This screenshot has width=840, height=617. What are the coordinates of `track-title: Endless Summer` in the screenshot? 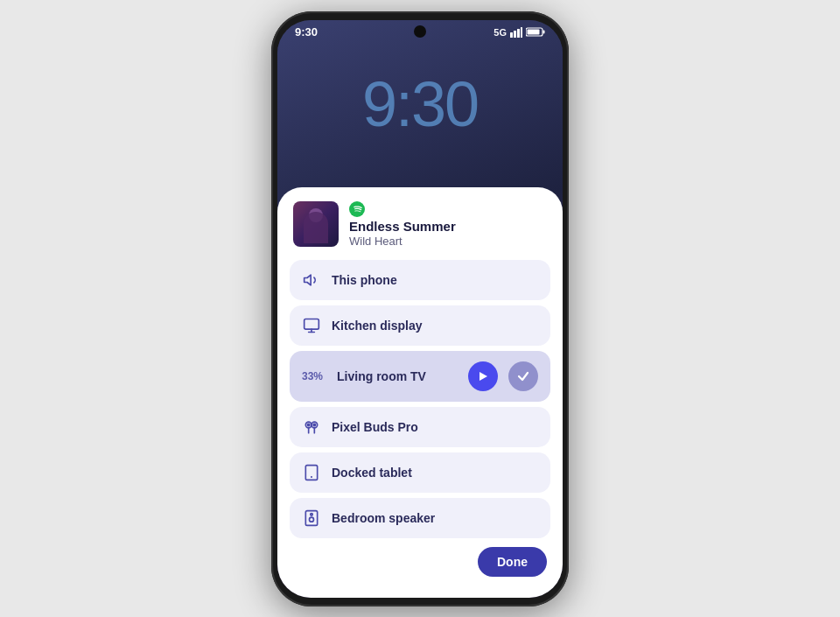 It's located at (448, 227).